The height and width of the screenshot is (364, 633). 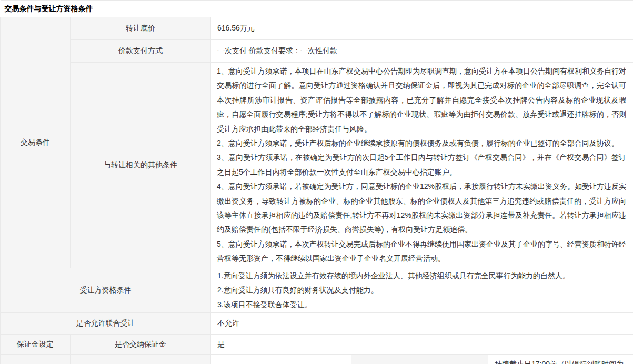 What do you see at coordinates (317, 9) in the screenshot?
I see `section-title: 交易条件与受让方资格条件` at bounding box center [317, 9].